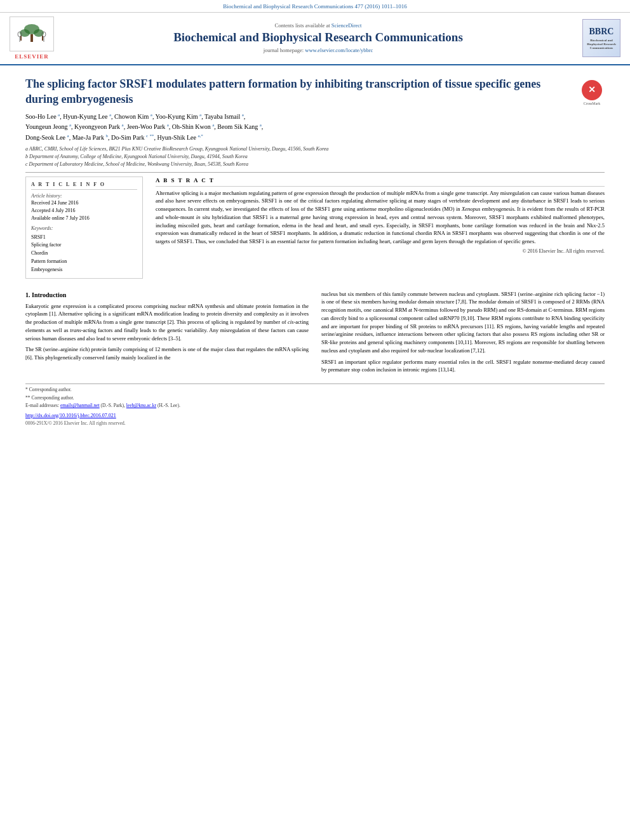  What do you see at coordinates (315, 164) in the screenshot?
I see `affiliation-c: c Department of Laboratory Medicine, Sch…` at bounding box center [315, 164].